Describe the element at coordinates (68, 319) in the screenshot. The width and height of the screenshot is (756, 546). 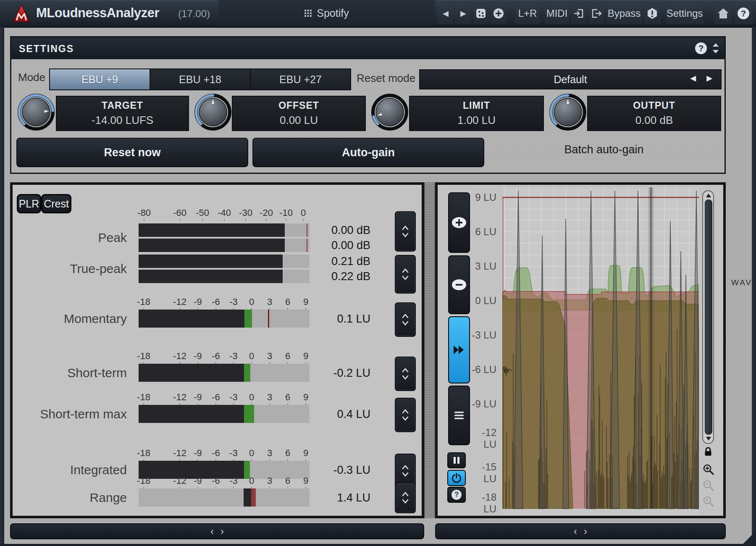
I see `momentary-label: Momentary` at that location.